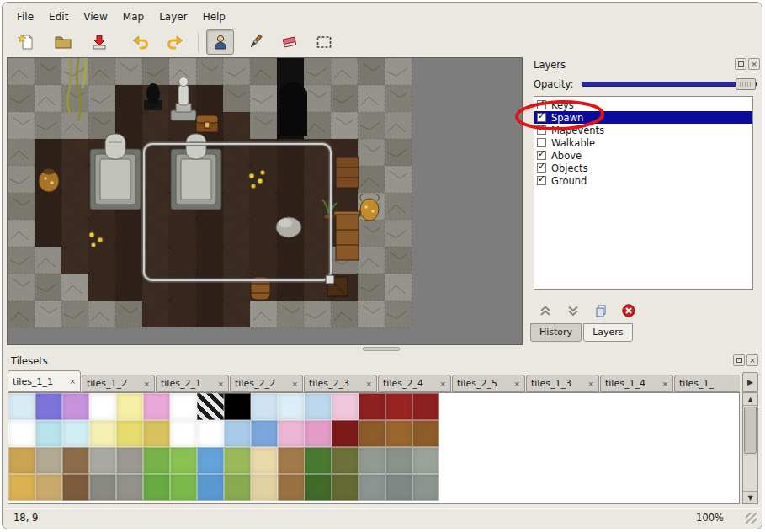  Describe the element at coordinates (629, 311) in the screenshot. I see `layer-delete-button` at that location.